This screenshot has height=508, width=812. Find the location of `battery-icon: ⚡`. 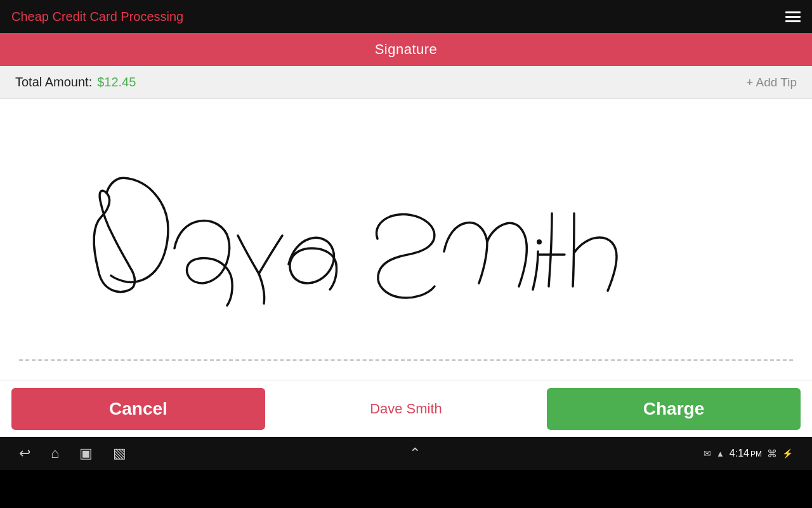

battery-icon: ⚡ is located at coordinates (788, 453).